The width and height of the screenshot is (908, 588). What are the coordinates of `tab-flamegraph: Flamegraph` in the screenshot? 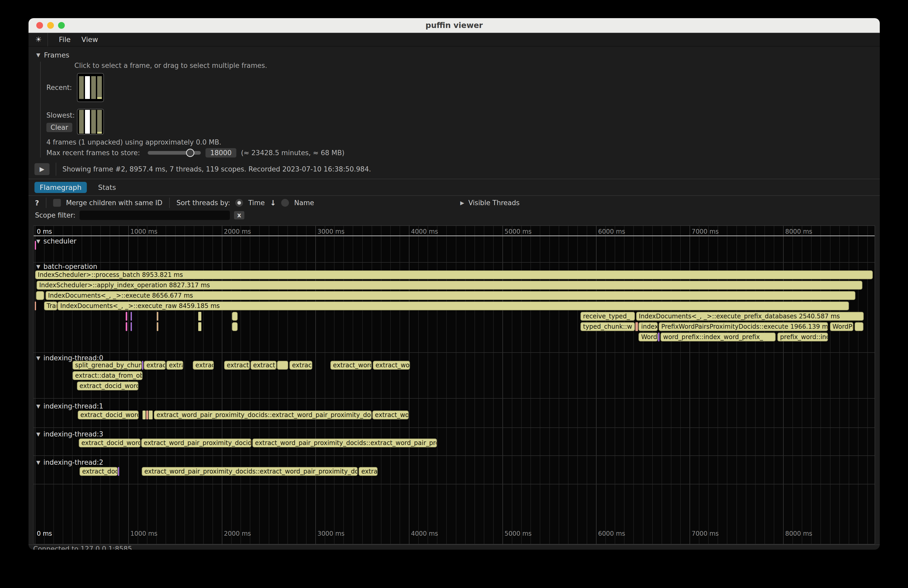 It's located at (61, 188).